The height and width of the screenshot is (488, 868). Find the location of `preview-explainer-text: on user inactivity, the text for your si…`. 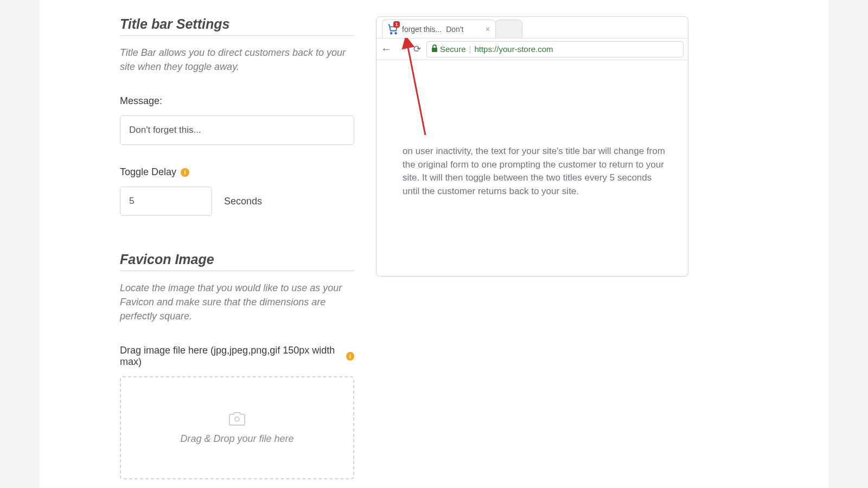

preview-explainer-text: on user inactivity, the text for your si… is located at coordinates (532, 134).